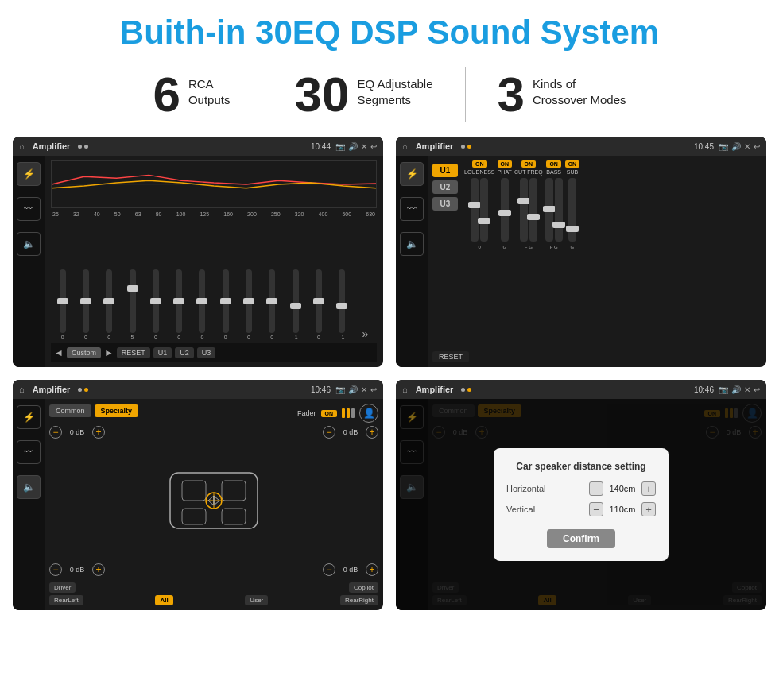 Image resolution: width=779 pixels, height=700 pixels. What do you see at coordinates (22, 146) in the screenshot?
I see `home-icon-1: ⌂` at bounding box center [22, 146].